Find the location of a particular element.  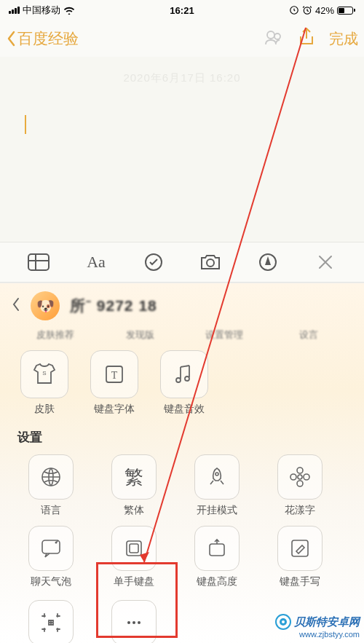

tile-label: 开挂模式 is located at coordinates (217, 510).